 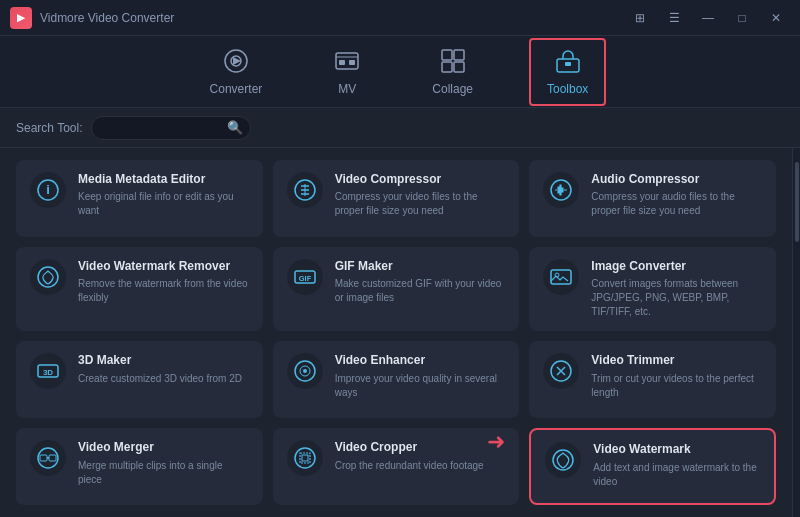 I want to click on tool-name-image-converter: Image Converter, so click(x=676, y=266).